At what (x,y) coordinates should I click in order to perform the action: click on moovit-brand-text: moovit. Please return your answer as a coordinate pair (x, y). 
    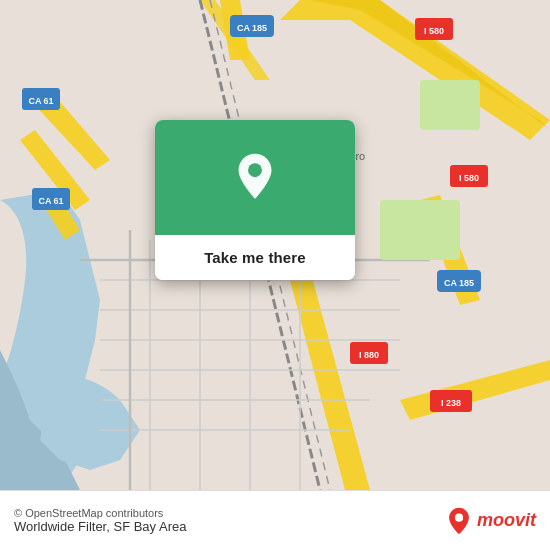
    Looking at the image, I should click on (506, 520).